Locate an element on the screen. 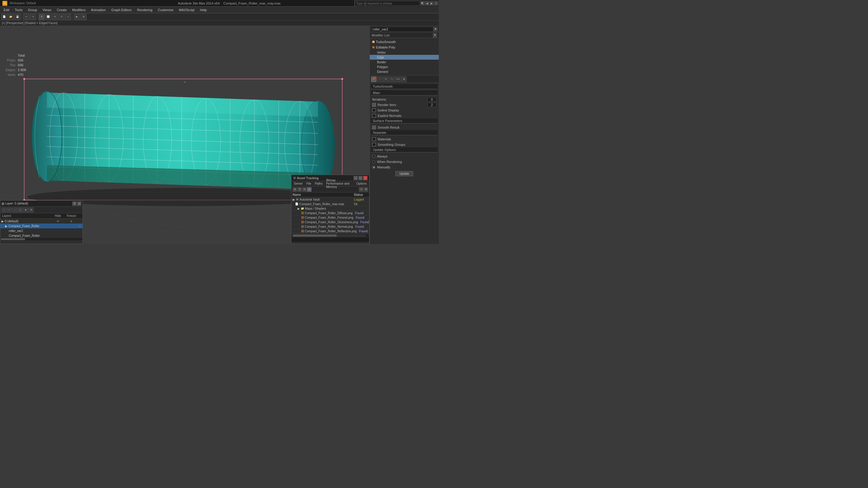 This screenshot has width=868, height=488. menu-tools: Tools is located at coordinates (19, 10).